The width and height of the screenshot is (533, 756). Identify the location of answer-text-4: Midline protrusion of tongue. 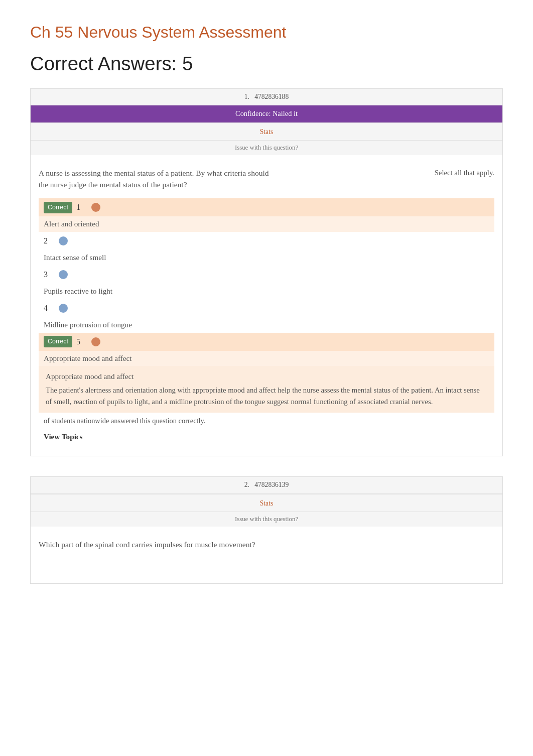
(266, 325).